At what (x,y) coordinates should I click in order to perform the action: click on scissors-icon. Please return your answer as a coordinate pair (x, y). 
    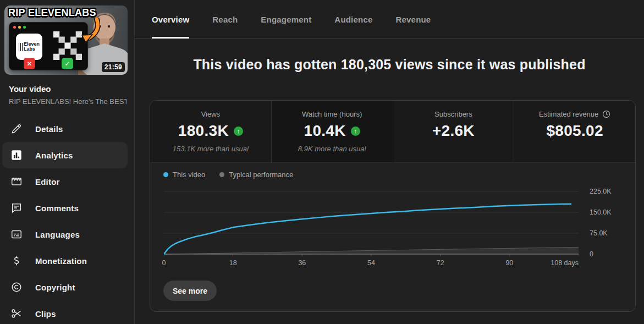
    Looking at the image, I should click on (16, 314).